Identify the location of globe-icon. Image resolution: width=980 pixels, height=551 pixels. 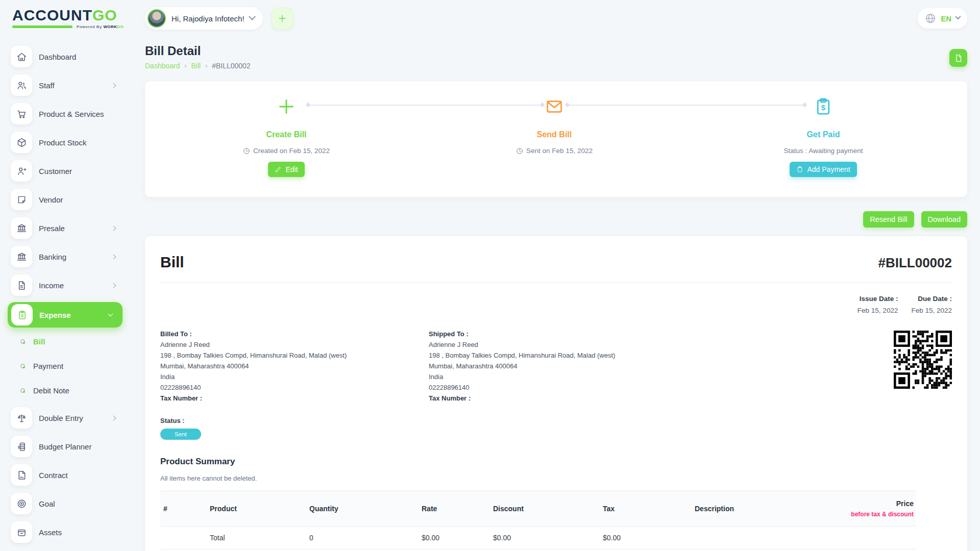
(930, 18).